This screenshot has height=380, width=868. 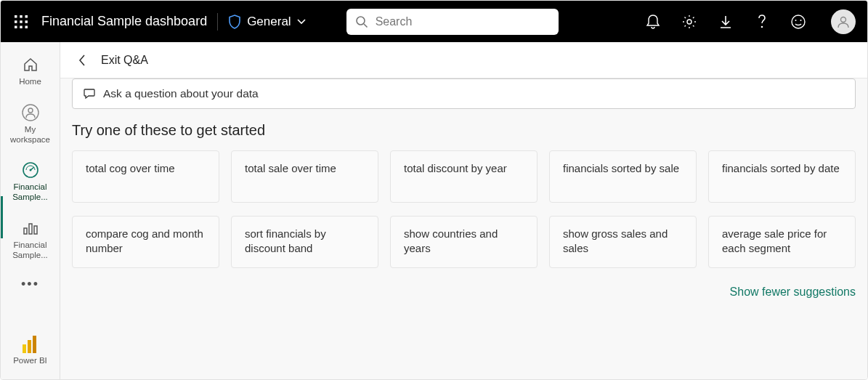 What do you see at coordinates (782, 242) in the screenshot?
I see `suggestion-card: average sale price for each segment` at bounding box center [782, 242].